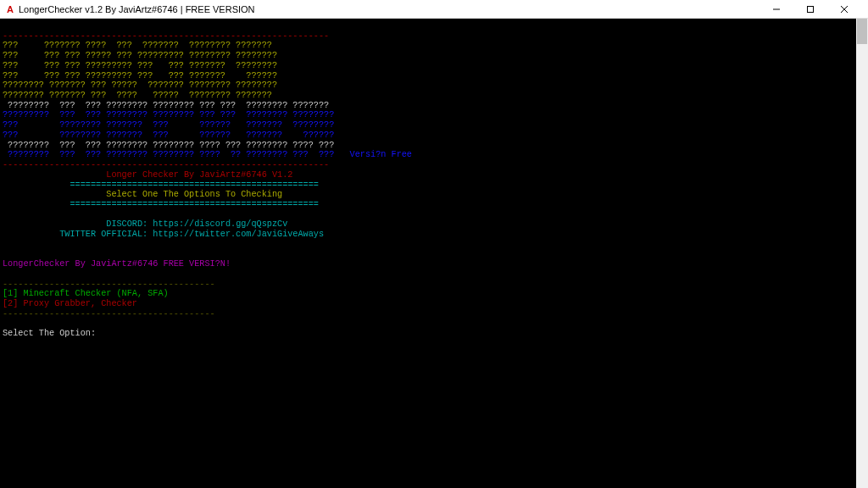  What do you see at coordinates (389, 9) in the screenshot?
I see `window-title: LongerChecker v1.2 By JaviArtz#6746 | FR…` at bounding box center [389, 9].